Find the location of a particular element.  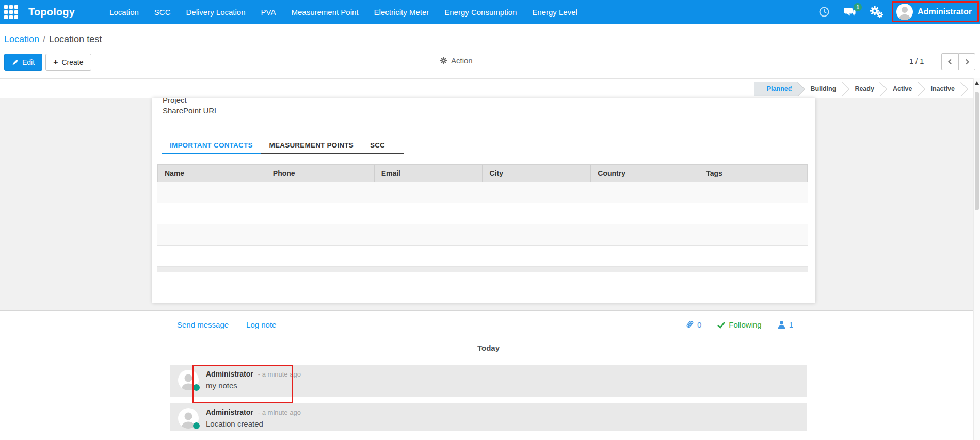

status-pipeline: Planned Building Ready Active Inactive is located at coordinates (490, 89).